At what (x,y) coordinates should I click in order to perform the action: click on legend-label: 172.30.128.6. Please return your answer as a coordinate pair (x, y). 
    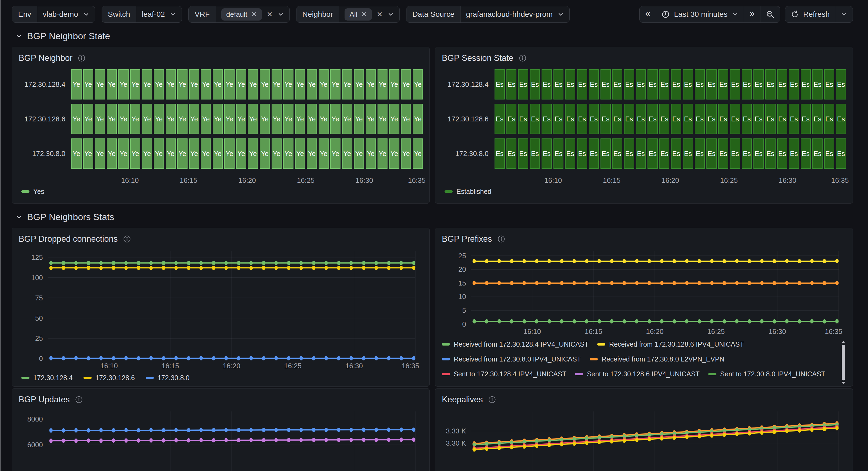
    Looking at the image, I should click on (115, 378).